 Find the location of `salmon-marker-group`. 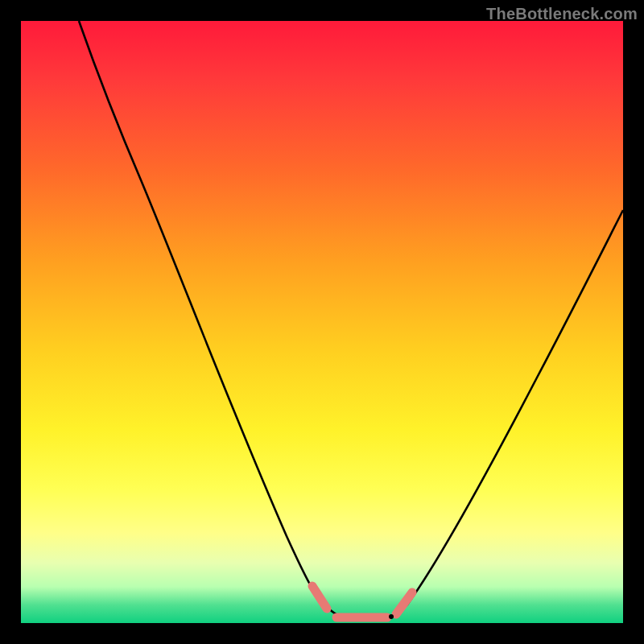

salmon-marker-group is located at coordinates (362, 602).